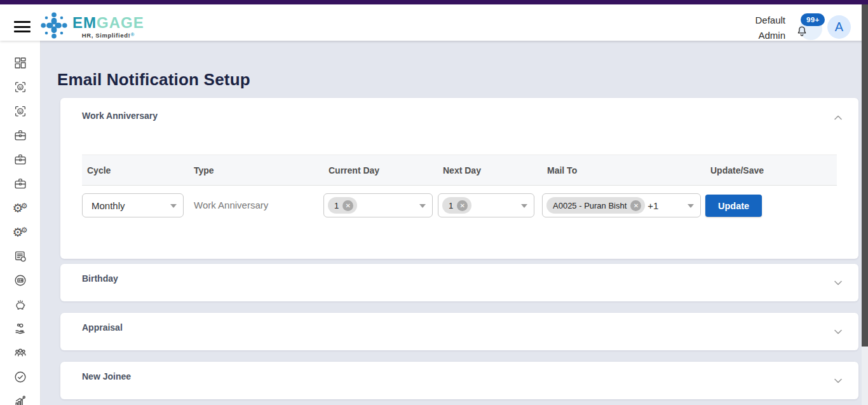 Image resolution: width=868 pixels, height=405 pixels. I want to click on bell-icon, so click(802, 32).